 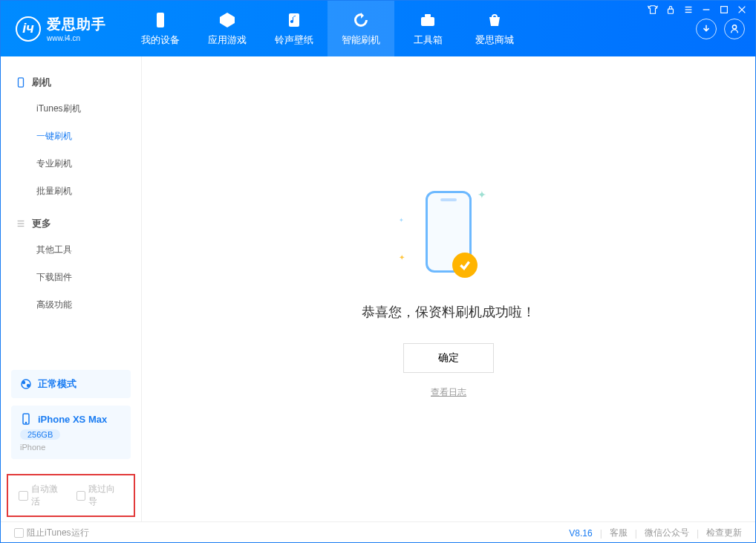 What do you see at coordinates (742, 10) in the screenshot?
I see `close-icon` at bounding box center [742, 10].